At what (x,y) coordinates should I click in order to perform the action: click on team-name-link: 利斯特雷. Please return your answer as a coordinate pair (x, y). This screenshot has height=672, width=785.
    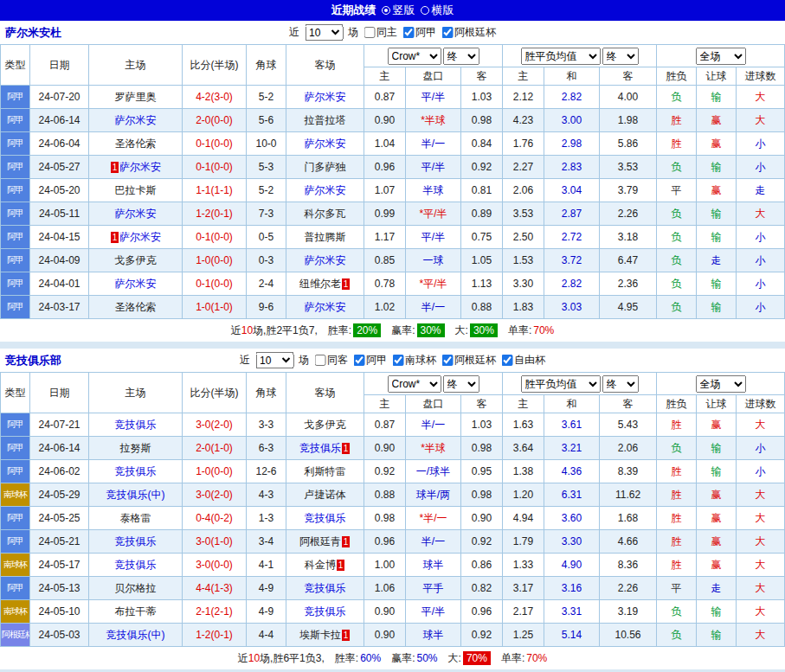
    Looking at the image, I should click on (325, 471).